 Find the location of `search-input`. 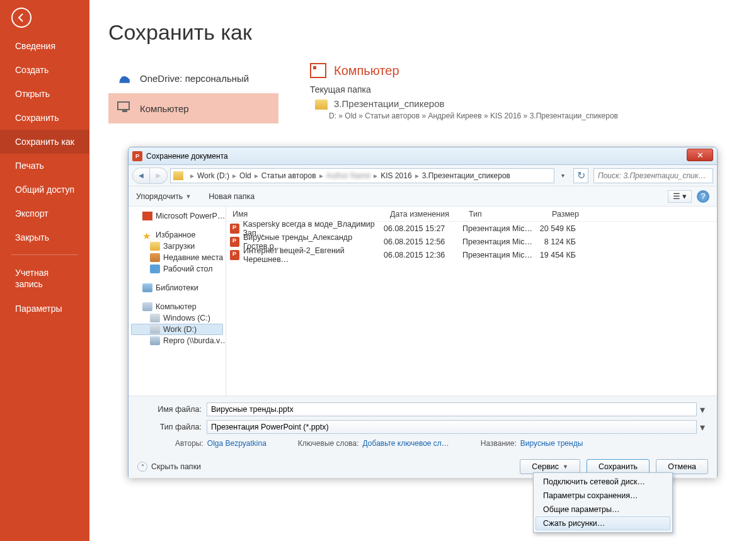

search-input is located at coordinates (653, 176).